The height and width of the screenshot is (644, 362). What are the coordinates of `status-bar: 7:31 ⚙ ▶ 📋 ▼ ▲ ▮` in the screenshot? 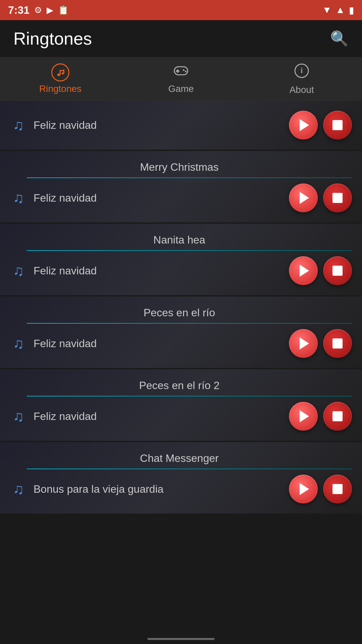 It's located at (181, 10).